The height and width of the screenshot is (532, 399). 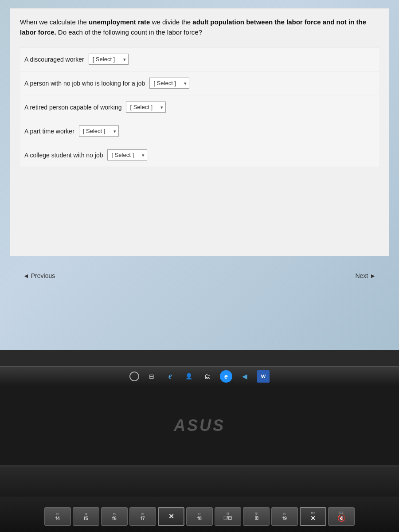 I want to click on label-discouraged: A discouraged worker, so click(x=54, y=59).